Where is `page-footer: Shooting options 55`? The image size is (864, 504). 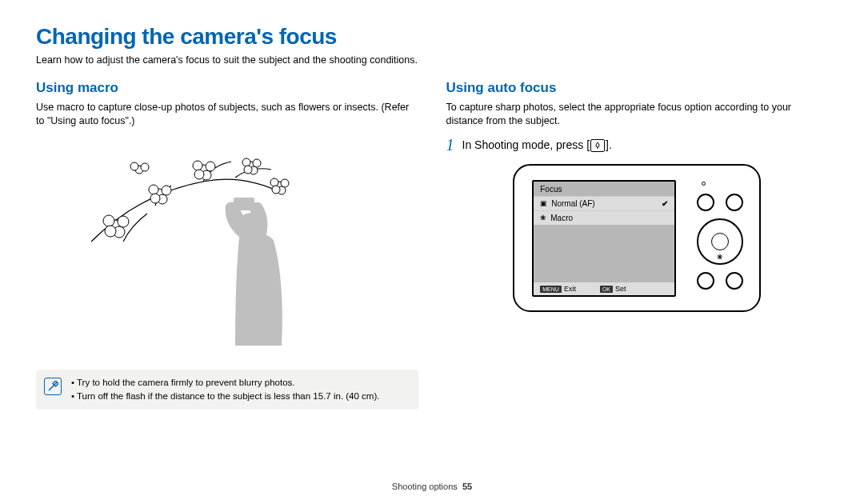 page-footer: Shooting options 55 is located at coordinates (432, 486).